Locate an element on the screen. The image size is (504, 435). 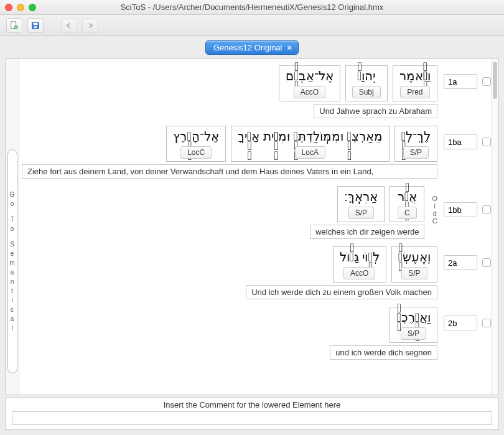
minimize-icon is located at coordinates (21, 7).